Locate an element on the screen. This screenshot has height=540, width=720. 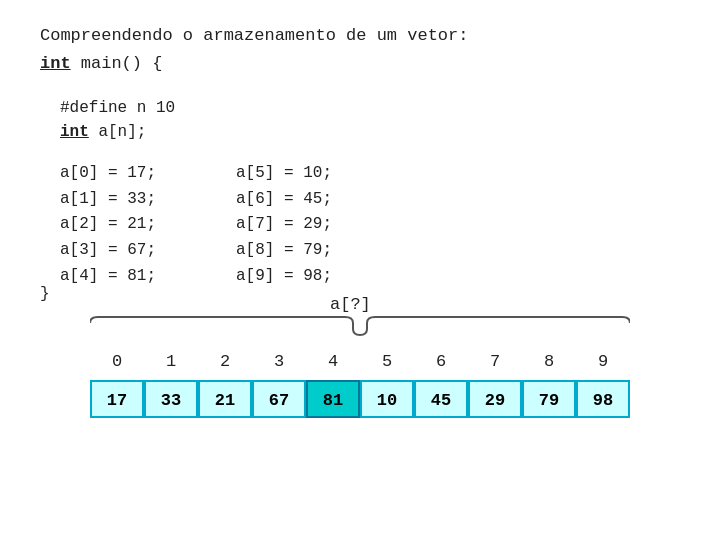
assign-2: a[2] = 21; is located at coordinates (108, 225).